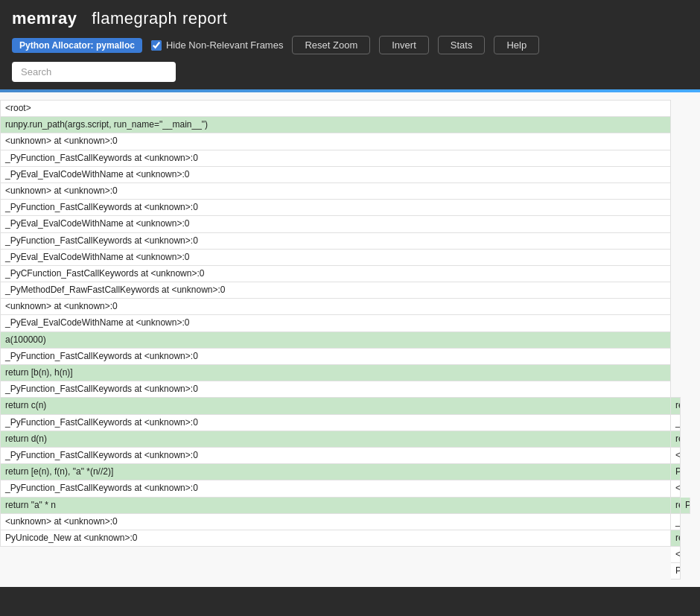  I want to click on app-title: memray flamegraph report, so click(350, 19).